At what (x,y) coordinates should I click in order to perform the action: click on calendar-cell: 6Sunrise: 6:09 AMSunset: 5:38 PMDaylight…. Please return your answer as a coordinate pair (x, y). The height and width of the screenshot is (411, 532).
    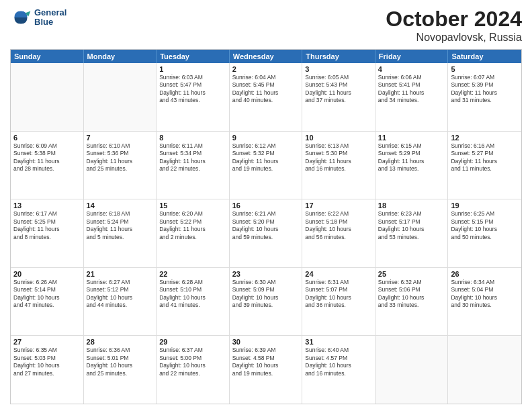
    Looking at the image, I should click on (47, 165).